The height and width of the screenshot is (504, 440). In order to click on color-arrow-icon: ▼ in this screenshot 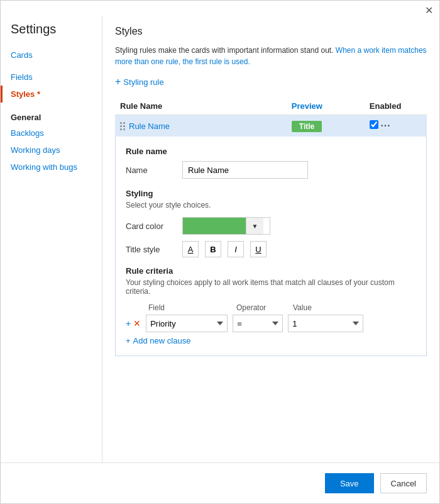, I will do `click(255, 226)`.